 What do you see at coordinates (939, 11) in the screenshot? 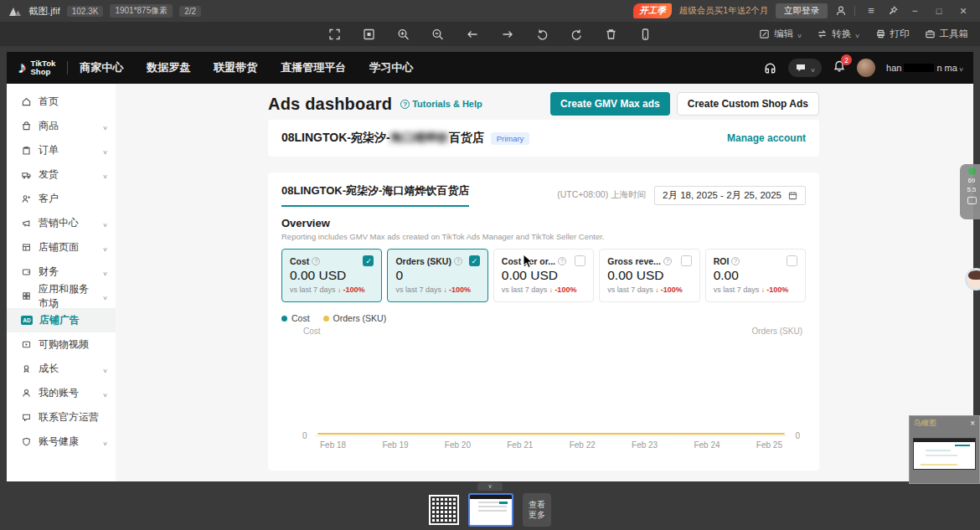
I see `maximize-button` at bounding box center [939, 11].